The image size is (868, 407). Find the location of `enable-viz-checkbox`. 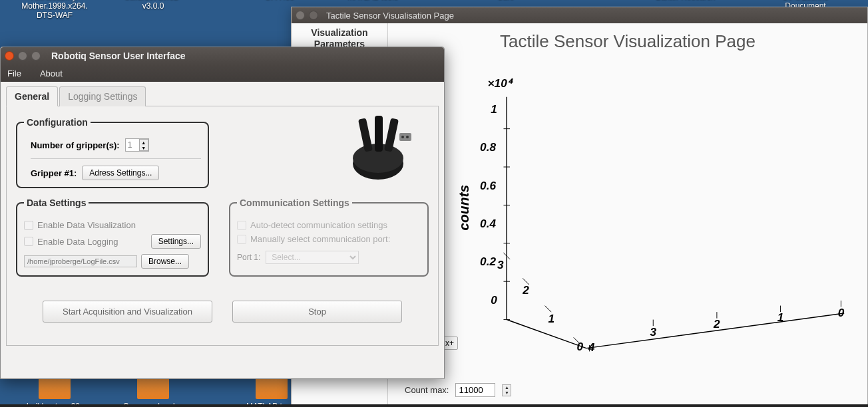

enable-viz-checkbox is located at coordinates (29, 225).